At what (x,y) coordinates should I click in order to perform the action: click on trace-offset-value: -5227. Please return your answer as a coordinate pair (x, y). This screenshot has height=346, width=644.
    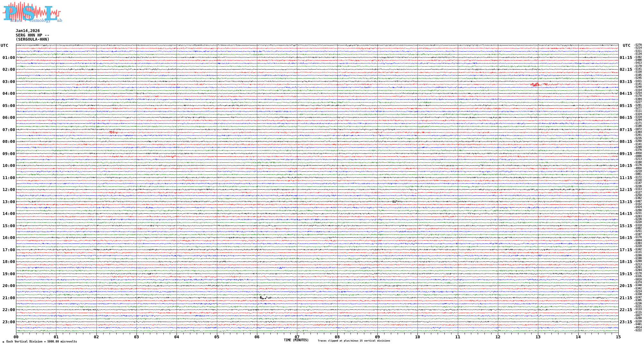
    Looking at the image, I should click on (638, 102).